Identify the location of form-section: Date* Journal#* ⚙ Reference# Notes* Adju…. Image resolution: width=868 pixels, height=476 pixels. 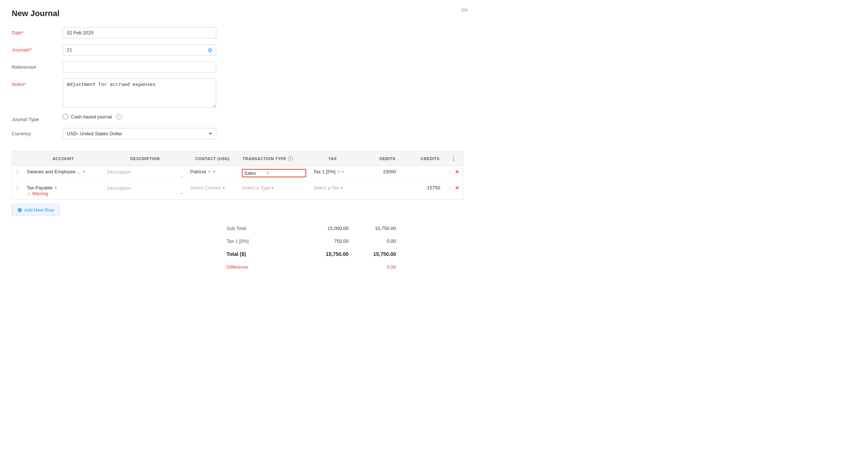
(237, 83).